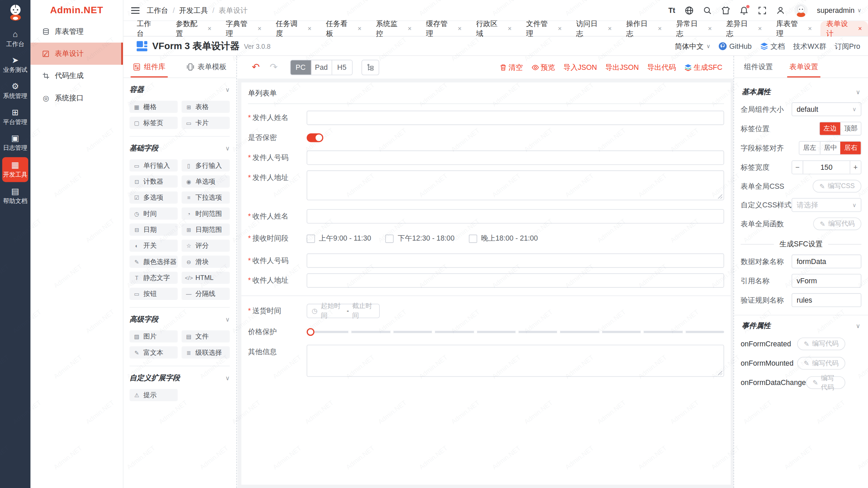  I want to click on sidebar-item-api: ◎ 系统接口, so click(77, 98).